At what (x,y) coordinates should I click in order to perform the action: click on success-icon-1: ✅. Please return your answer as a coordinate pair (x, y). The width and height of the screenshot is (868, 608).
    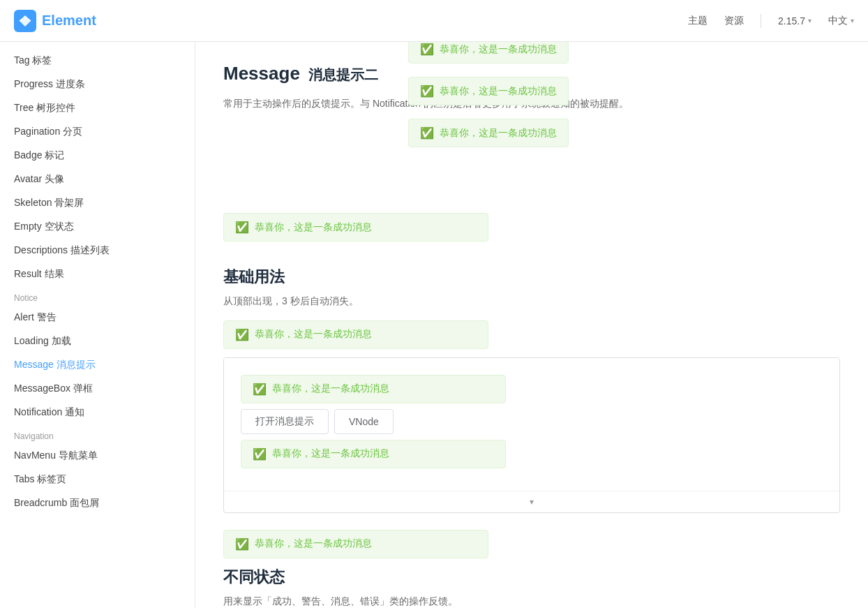
    Looking at the image, I should click on (427, 49).